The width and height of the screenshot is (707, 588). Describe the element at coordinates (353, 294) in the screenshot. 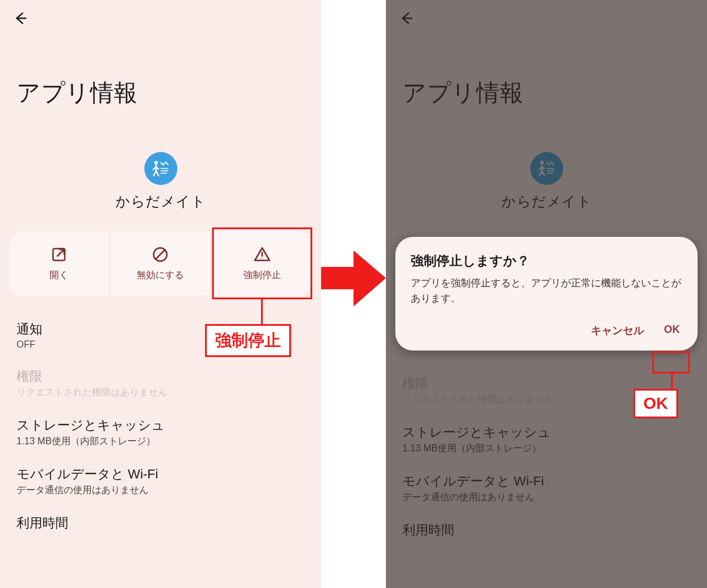

I see `transition-gap` at that location.